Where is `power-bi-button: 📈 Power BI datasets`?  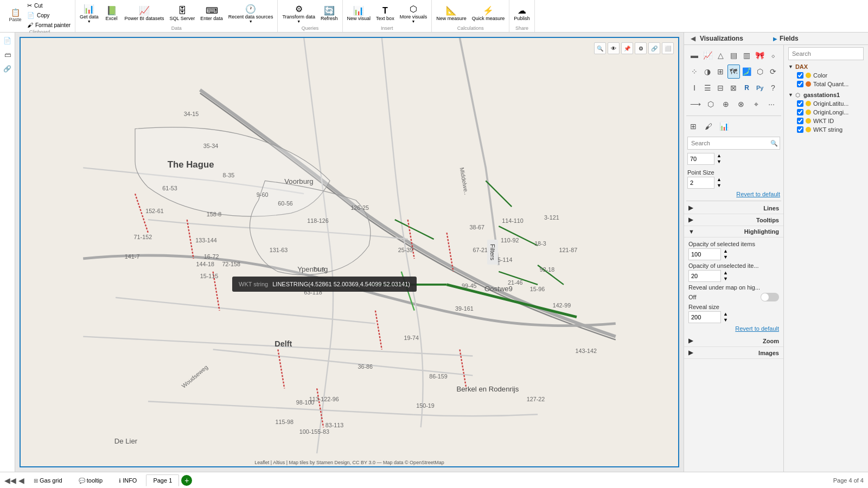
power-bi-button: 📈 Power BI datasets is located at coordinates (144, 13).